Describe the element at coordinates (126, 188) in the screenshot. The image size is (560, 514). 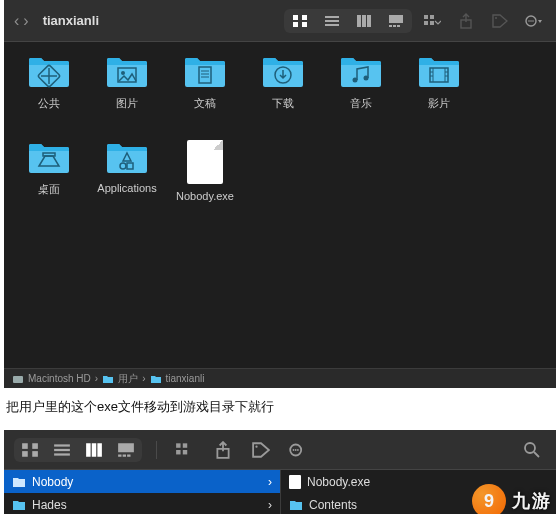
I see `item-label: Applications` at that location.